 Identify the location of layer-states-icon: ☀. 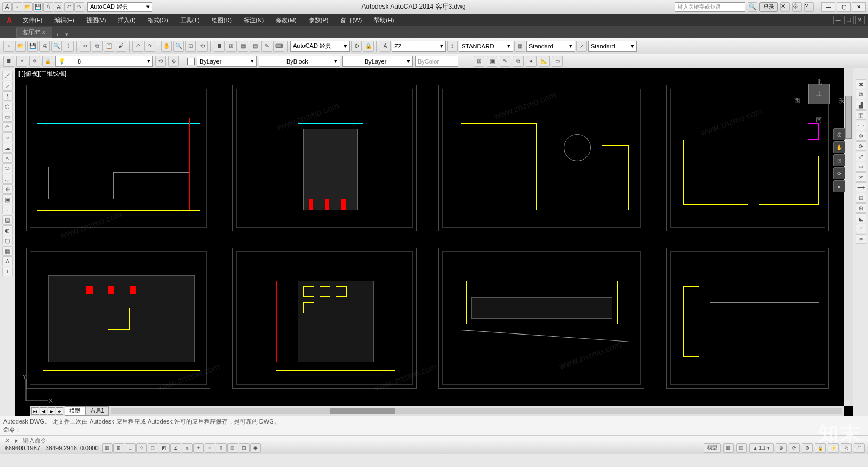
(22, 61).